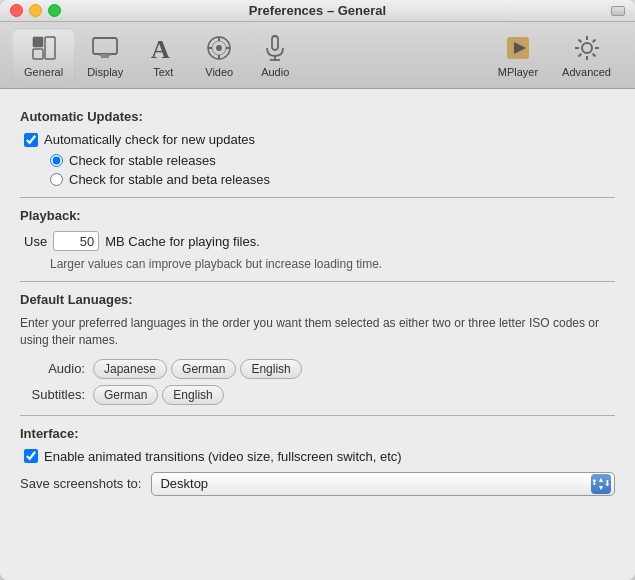 The width and height of the screenshot is (635, 580). What do you see at coordinates (163, 55) in the screenshot?
I see `tab-text: A Text` at bounding box center [163, 55].